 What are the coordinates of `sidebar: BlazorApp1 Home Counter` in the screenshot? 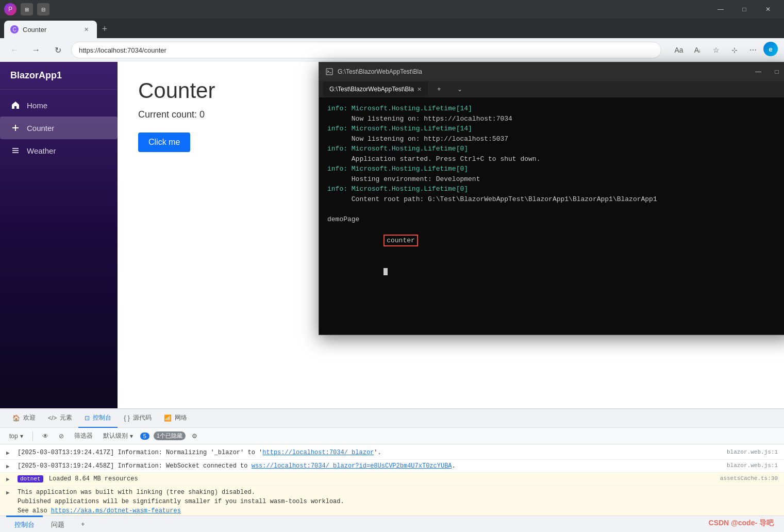 It's located at (59, 235).